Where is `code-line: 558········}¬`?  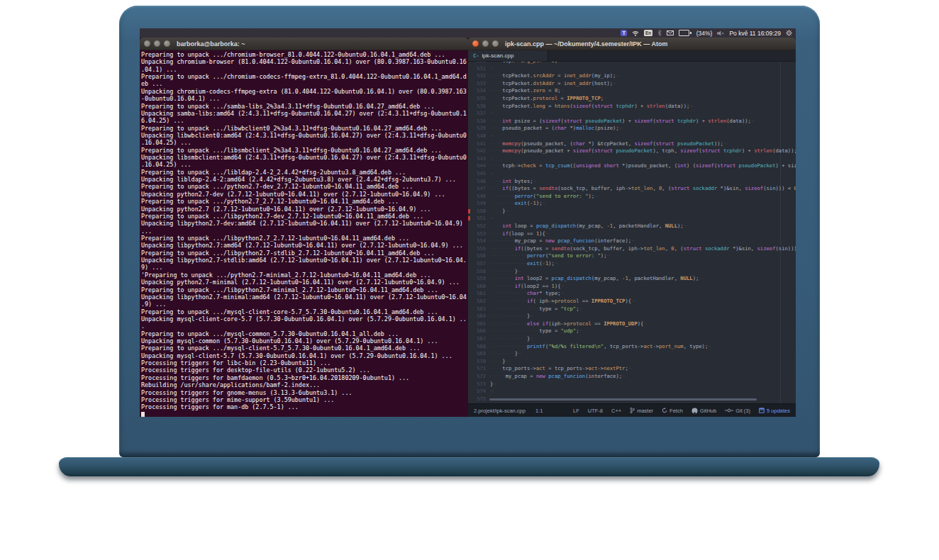 code-line: 558········}¬ is located at coordinates (632, 272).